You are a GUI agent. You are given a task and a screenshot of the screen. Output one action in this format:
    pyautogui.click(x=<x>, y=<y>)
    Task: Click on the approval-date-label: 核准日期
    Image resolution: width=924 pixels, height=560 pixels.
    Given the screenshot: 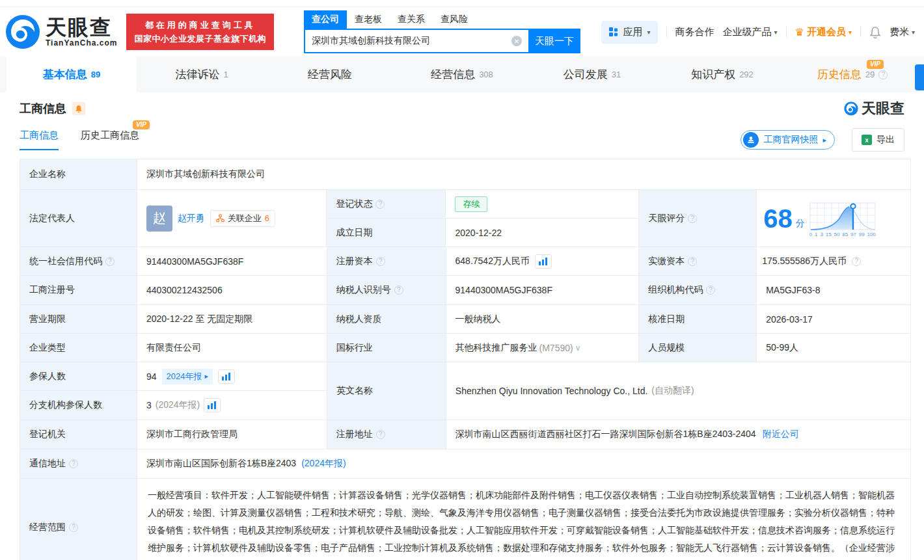 What is the action you would take?
    pyautogui.click(x=698, y=319)
    